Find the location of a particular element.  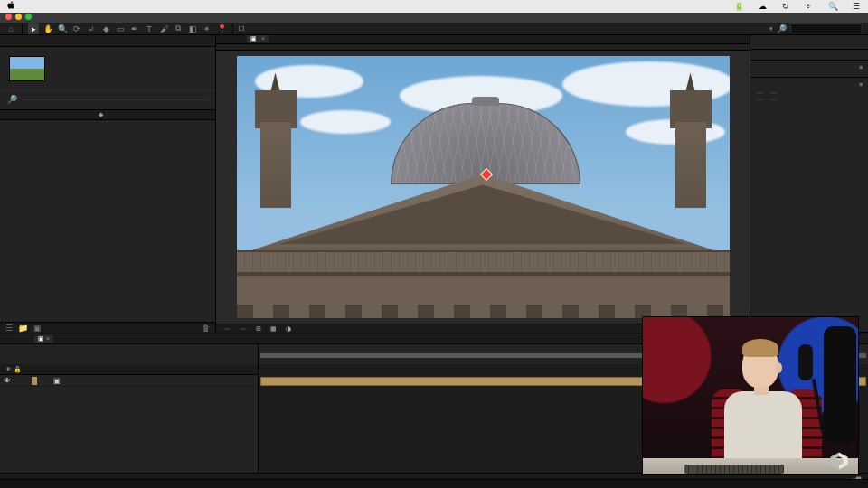

workspace-switcher: ▾ is located at coordinates (771, 29).